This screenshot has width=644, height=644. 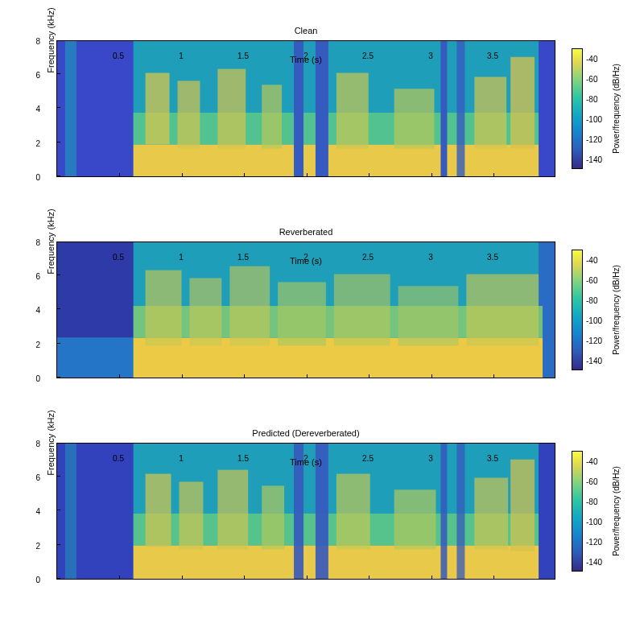 I want to click on chart-title: Predicted (Dereverberated), so click(x=306, y=433).